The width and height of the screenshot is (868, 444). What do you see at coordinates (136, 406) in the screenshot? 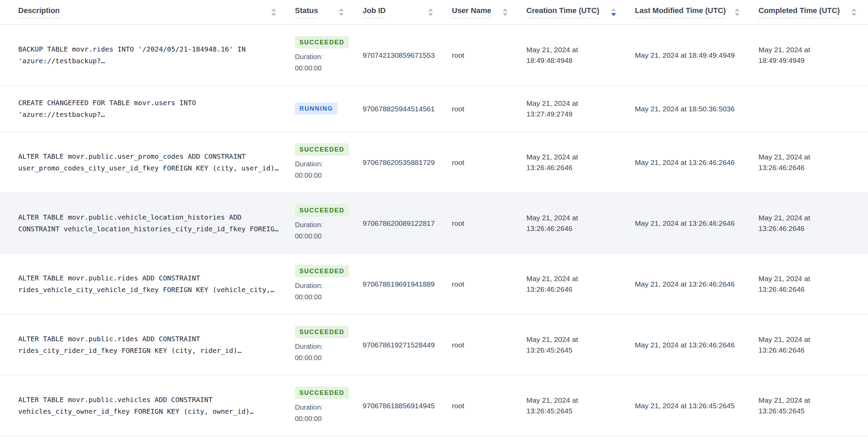
I see `job-description: ALTER TABLE movr.public.vehicles ADD CON…` at bounding box center [136, 406].